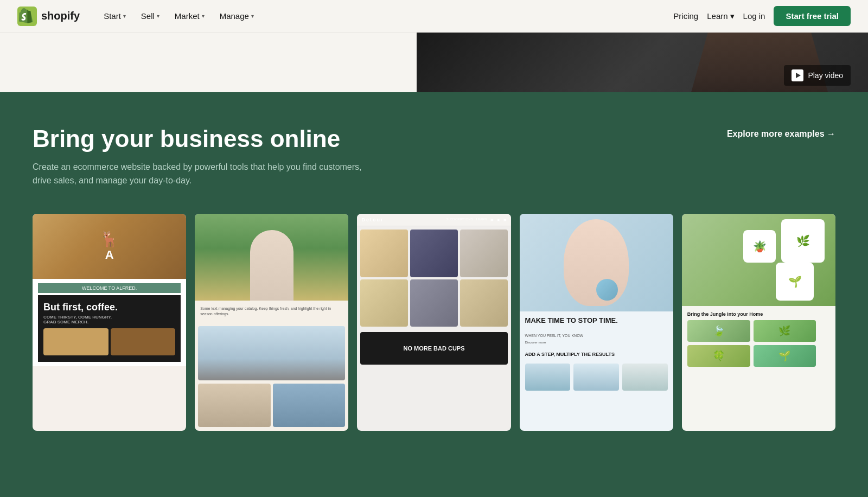  What do you see at coordinates (110, 317) in the screenshot?
I see `coffee-sub1: COME THIRSTY, COME HUNGRY.` at bounding box center [110, 317].